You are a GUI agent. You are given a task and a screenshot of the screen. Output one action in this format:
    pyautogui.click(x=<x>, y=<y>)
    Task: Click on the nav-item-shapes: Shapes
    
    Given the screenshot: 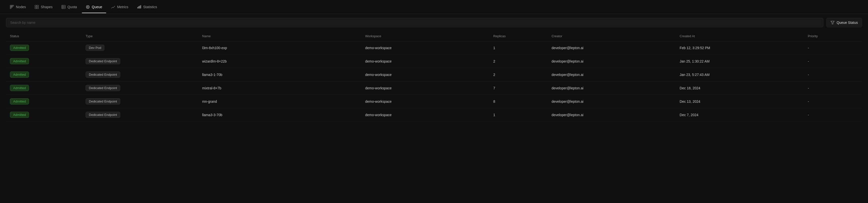 What is the action you would take?
    pyautogui.click(x=43, y=7)
    